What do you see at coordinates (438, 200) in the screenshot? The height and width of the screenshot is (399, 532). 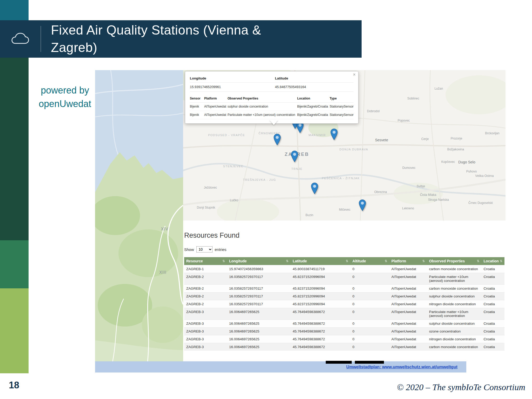 I see `map-place-label: Struga Nartska` at bounding box center [438, 200].